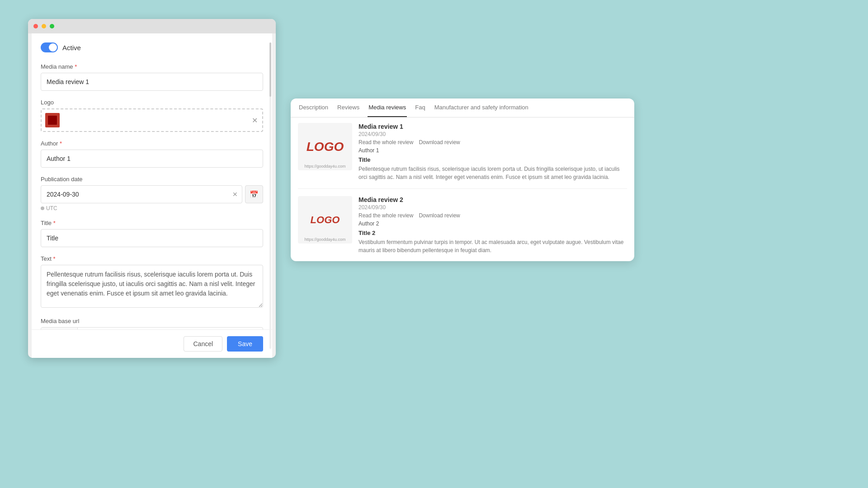  Describe the element at coordinates (493, 152) in the screenshot. I see `review-meta-1: Media review 1 2024/09/30 Read the whole…` at that location.